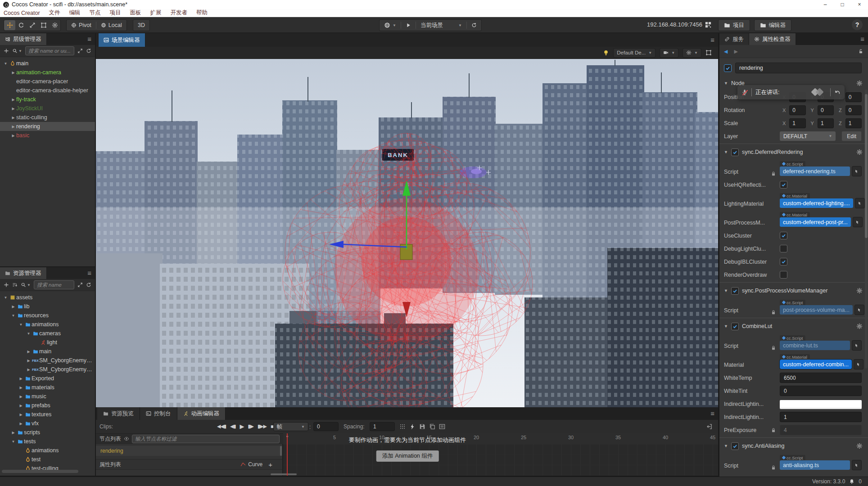 Image resolution: width=868 pixels, height=486 pixels. I want to click on copy-clip-icon, so click(432, 427).